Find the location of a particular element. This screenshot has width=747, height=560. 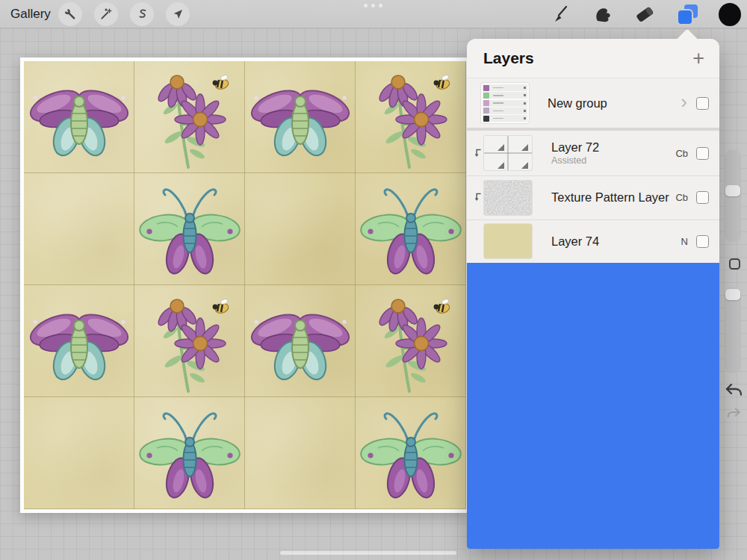

layers-icon is located at coordinates (688, 14).